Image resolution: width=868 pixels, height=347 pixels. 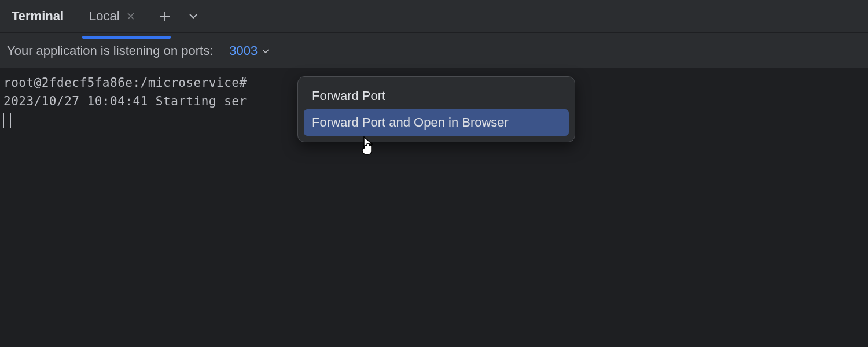 I want to click on tab-menu-chevron-icon, so click(x=193, y=16).